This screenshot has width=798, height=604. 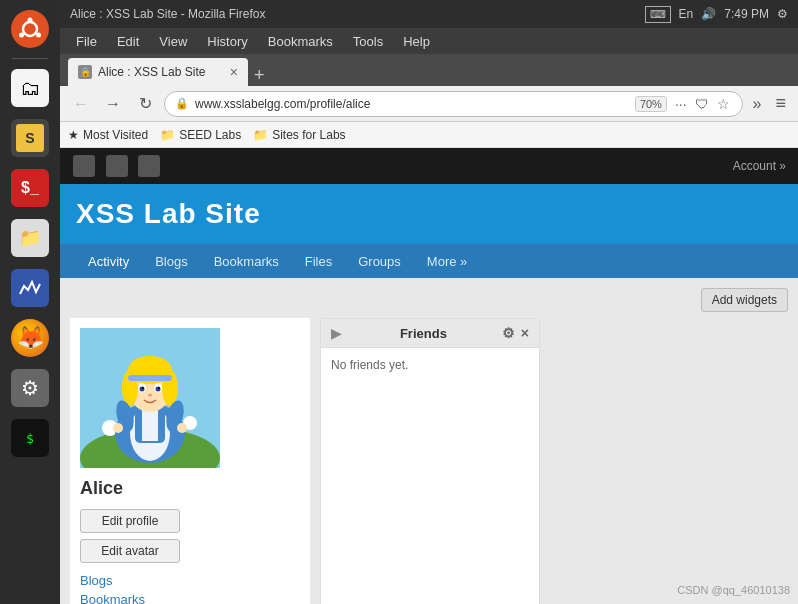 I want to click on url-actions: ··· 🛡 ☆, so click(x=702, y=104).